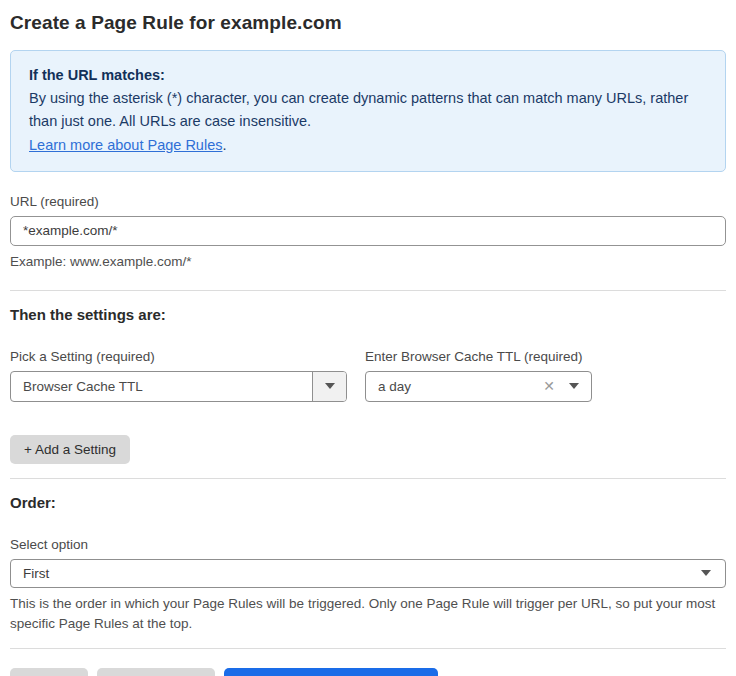 The width and height of the screenshot is (736, 676). Describe the element at coordinates (126, 145) in the screenshot. I see `learn-more-link: Learn more about Page Rules` at that location.